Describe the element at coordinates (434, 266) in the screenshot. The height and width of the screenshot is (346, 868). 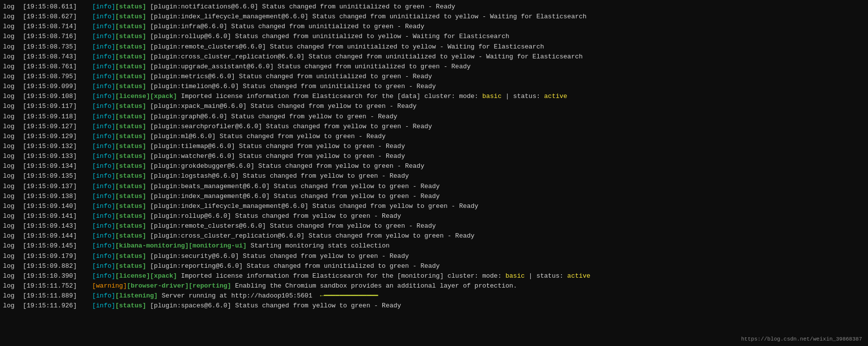
I see `log-line: log [19:15:09.882] [info][status] [plugi…` at that location.